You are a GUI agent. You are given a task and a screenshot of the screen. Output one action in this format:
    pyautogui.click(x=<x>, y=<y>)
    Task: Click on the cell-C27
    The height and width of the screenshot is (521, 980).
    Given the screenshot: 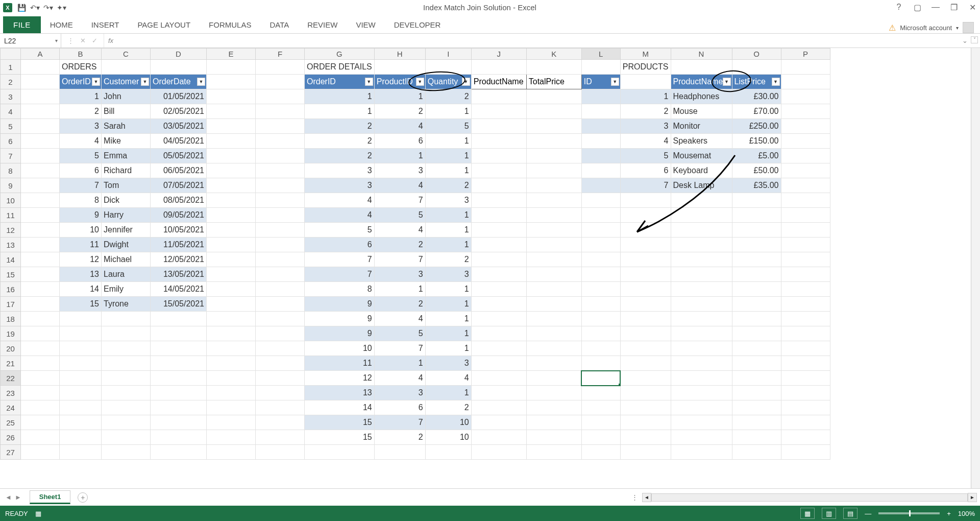 What is the action you would take?
    pyautogui.click(x=126, y=453)
    